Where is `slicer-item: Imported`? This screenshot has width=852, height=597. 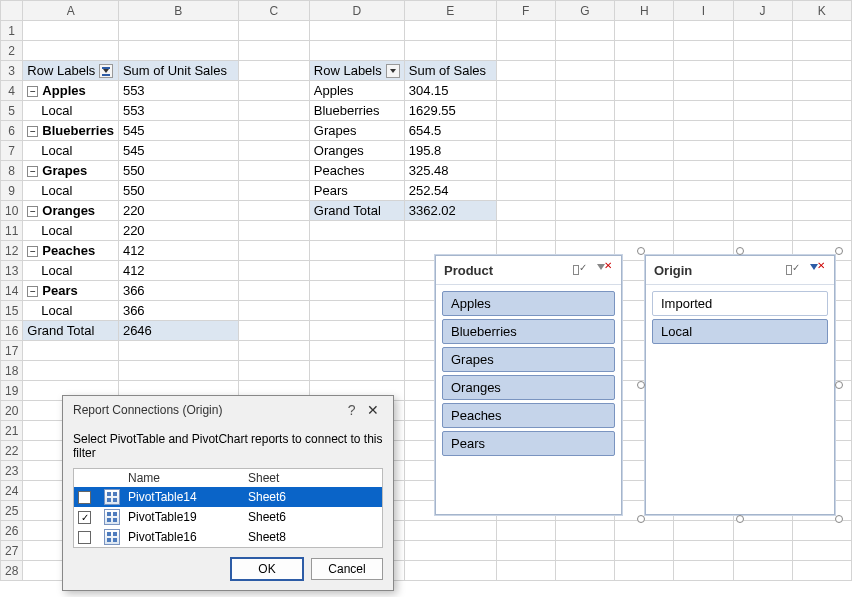
slicer-item: Imported is located at coordinates (740, 304).